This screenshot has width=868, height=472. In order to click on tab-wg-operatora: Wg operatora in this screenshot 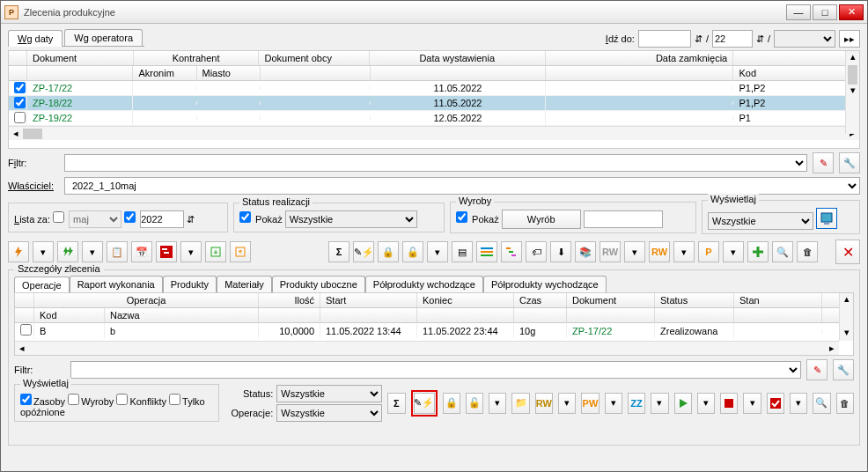, I will do `click(104, 37)`.